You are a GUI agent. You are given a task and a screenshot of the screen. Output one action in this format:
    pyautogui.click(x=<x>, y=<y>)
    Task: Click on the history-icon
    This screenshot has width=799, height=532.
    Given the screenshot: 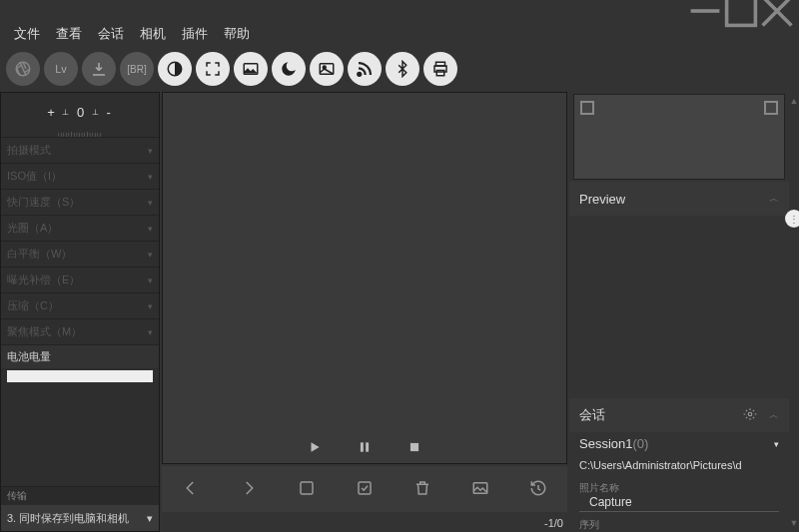 What is the action you would take?
    pyautogui.click(x=538, y=489)
    